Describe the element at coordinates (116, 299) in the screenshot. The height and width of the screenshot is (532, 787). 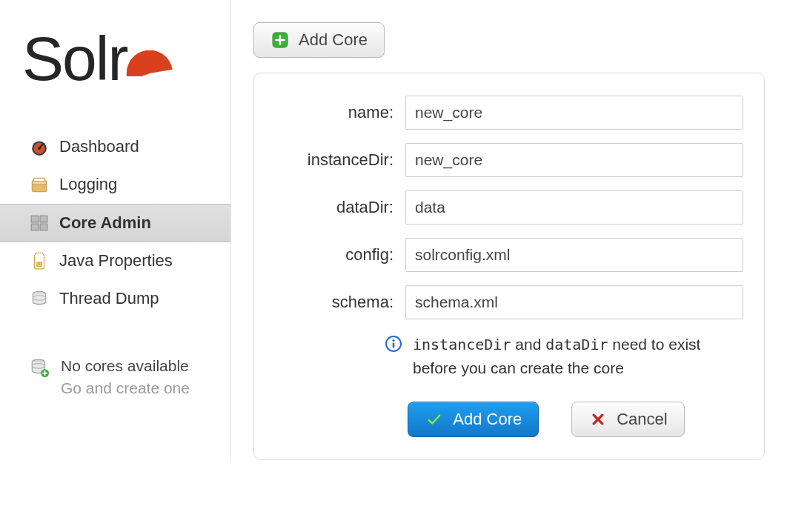
I see `nav-thread-dump: Thread Dump` at that location.